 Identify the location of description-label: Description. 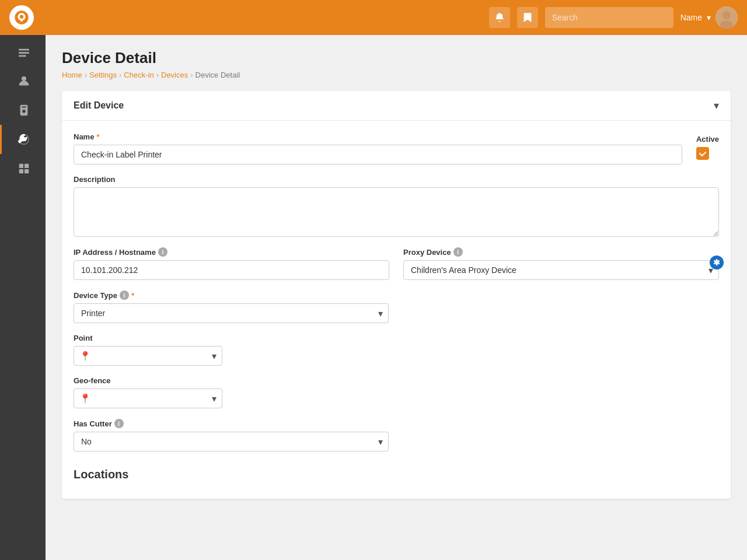
(396, 180).